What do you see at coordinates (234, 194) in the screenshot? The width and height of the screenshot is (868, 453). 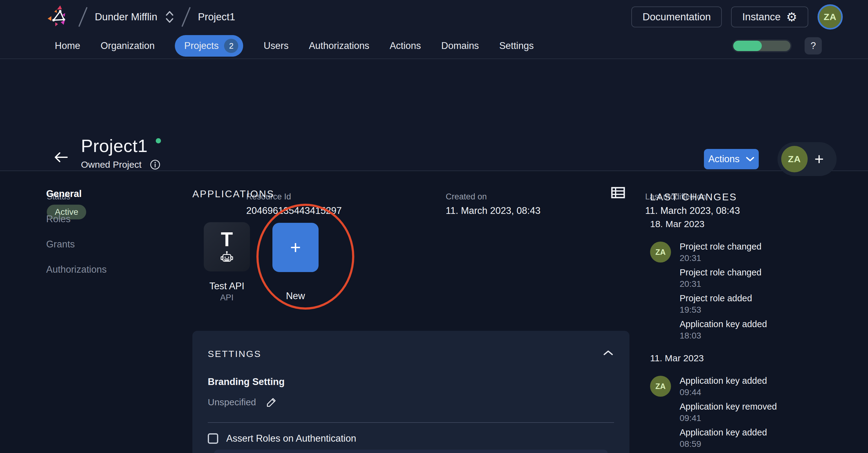 I see `applications-section-title: APPLICATIONS` at bounding box center [234, 194].